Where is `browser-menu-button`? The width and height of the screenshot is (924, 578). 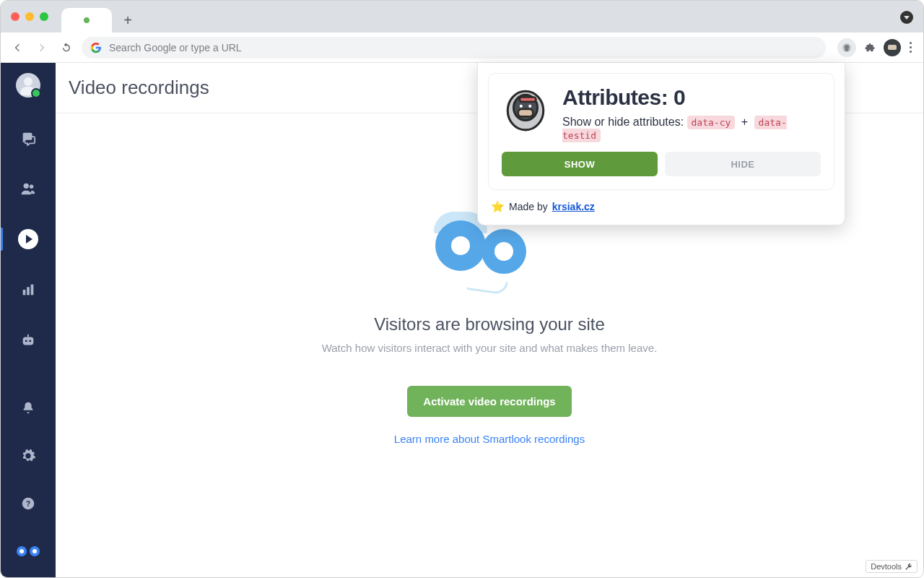 browser-menu-button is located at coordinates (911, 48).